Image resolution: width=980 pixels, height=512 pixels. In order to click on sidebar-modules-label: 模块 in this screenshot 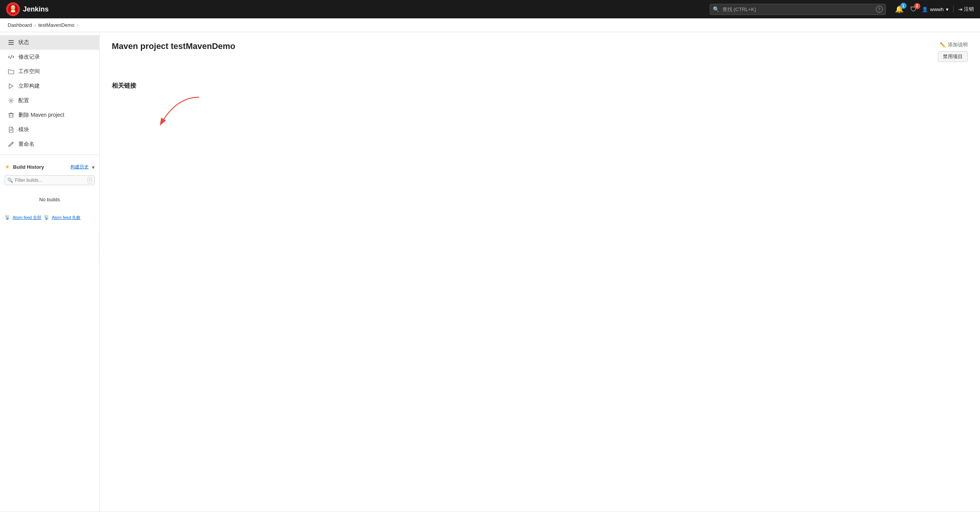, I will do `click(24, 130)`.